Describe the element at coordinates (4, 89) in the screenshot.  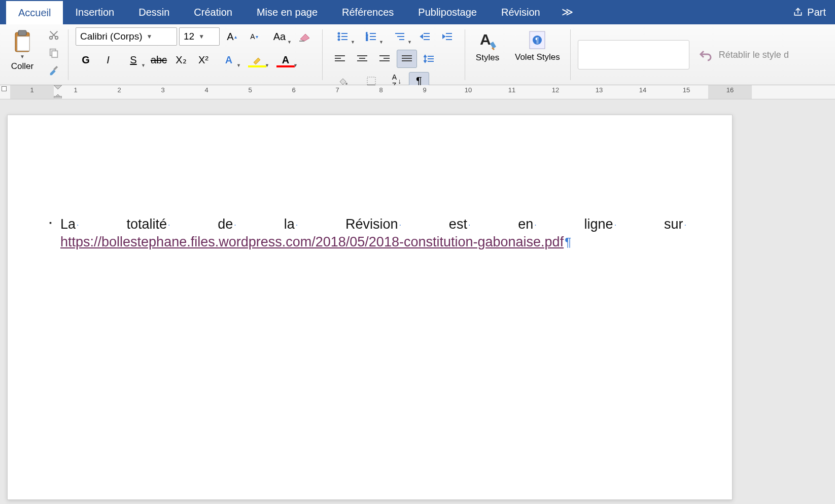
I see `tab-stop-selector` at that location.